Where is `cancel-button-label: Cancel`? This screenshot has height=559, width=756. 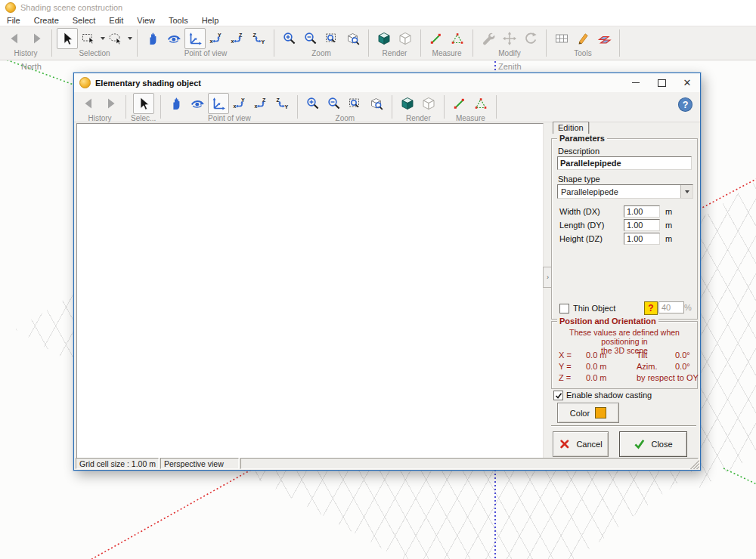 cancel-button-label: Cancel is located at coordinates (589, 444).